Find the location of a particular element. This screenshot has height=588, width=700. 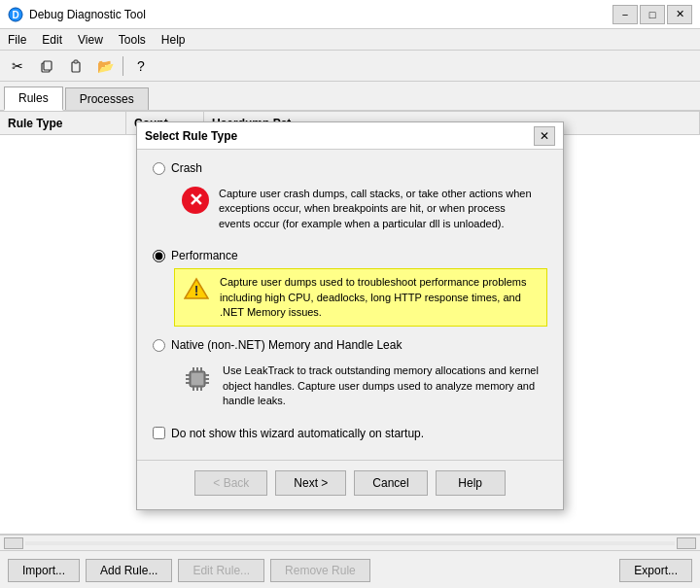

toolbar-copy is located at coordinates (47, 66).